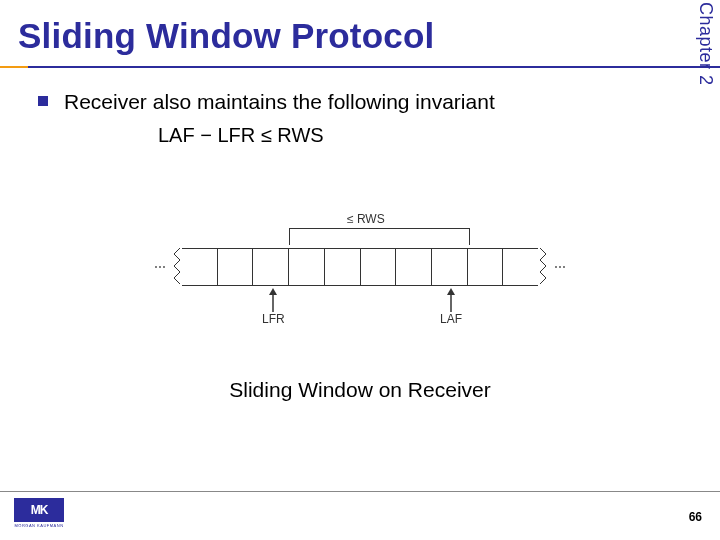  What do you see at coordinates (706, 44) in the screenshot?
I see `chapter-label: Chapter 2` at bounding box center [706, 44].